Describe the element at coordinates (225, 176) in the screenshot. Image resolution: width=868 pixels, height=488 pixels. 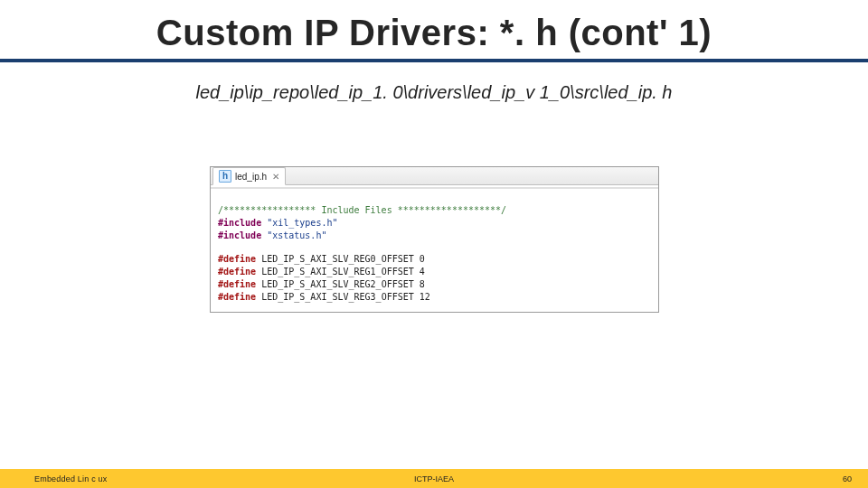
I see `file-header-icon: h` at that location.